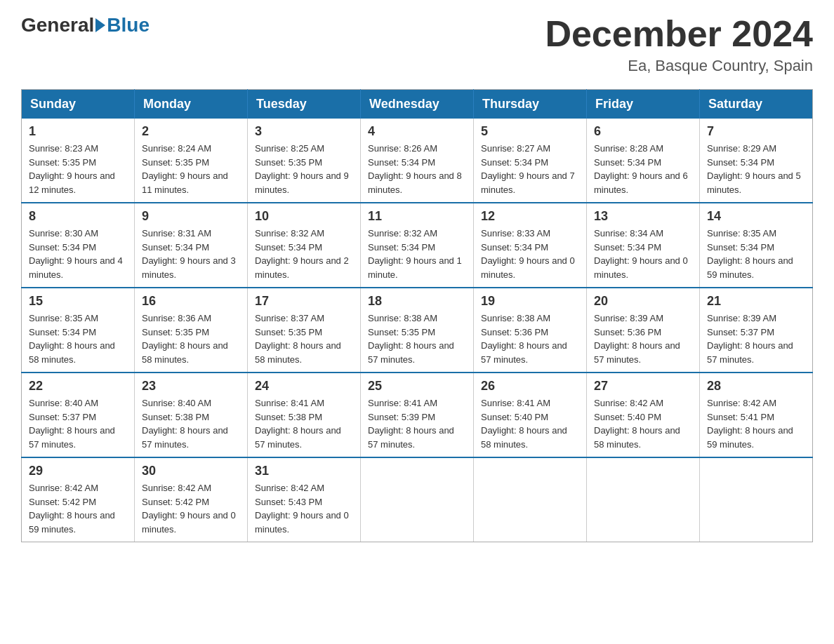 This screenshot has height=644, width=834. What do you see at coordinates (58, 25) in the screenshot?
I see `logo-general-text: General` at bounding box center [58, 25].